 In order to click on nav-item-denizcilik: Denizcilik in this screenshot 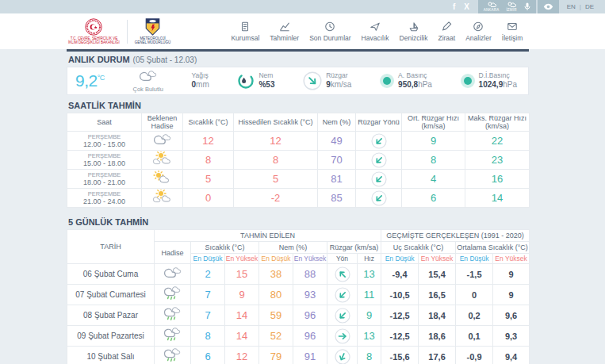, I will do `click(414, 32)`.